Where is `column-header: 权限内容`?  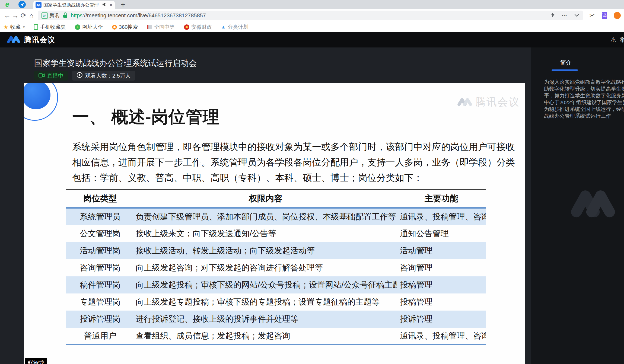 column-header: 权限内容 is located at coordinates (266, 199).